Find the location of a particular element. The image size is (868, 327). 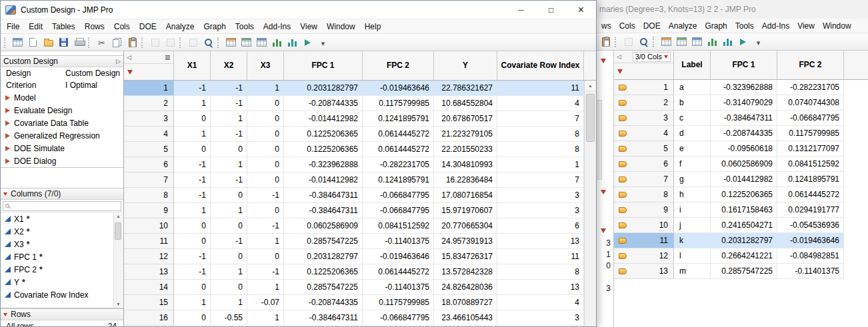

save-icon is located at coordinates (64, 43).